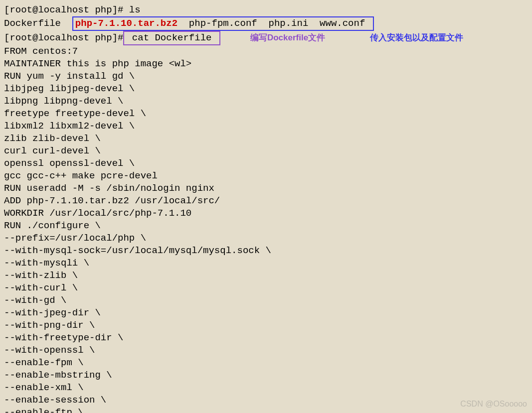 Image resolution: width=532 pixels, height=413 pixels. I want to click on dockerfile-line: RUN ./configure \, so click(266, 226).